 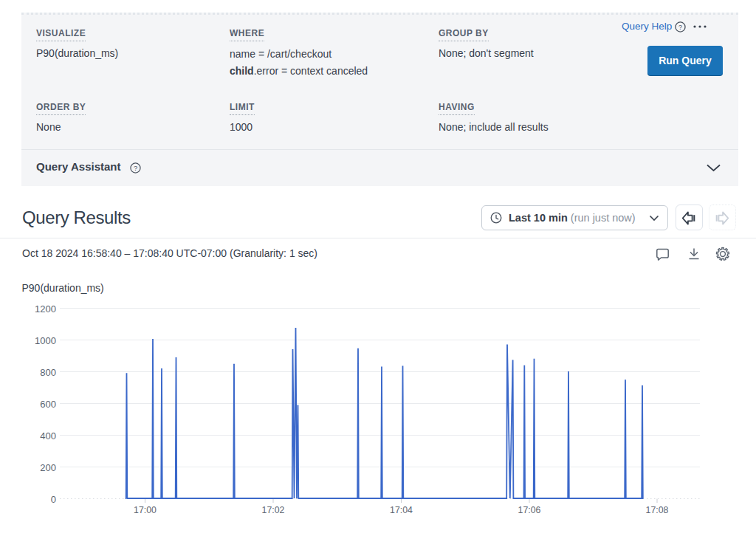 What do you see at coordinates (145, 510) in the screenshot?
I see `svg-text: 17:00` at bounding box center [145, 510].